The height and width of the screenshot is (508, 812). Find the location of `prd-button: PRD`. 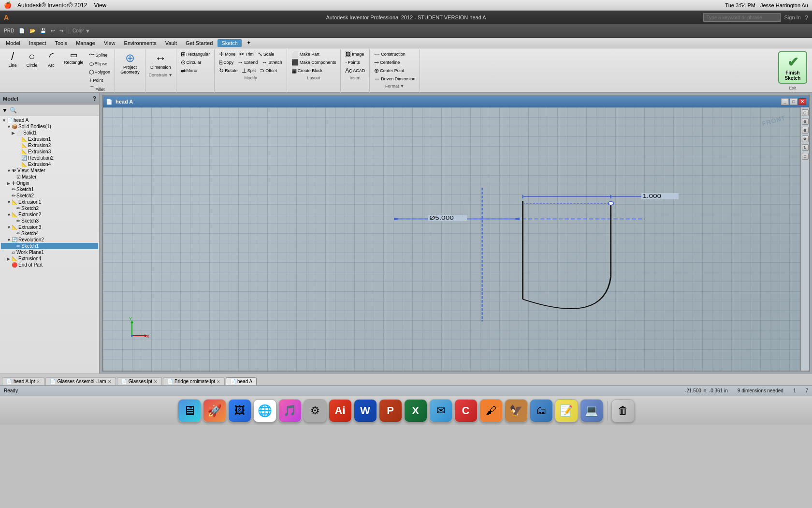

prd-button: PRD is located at coordinates (9, 31).